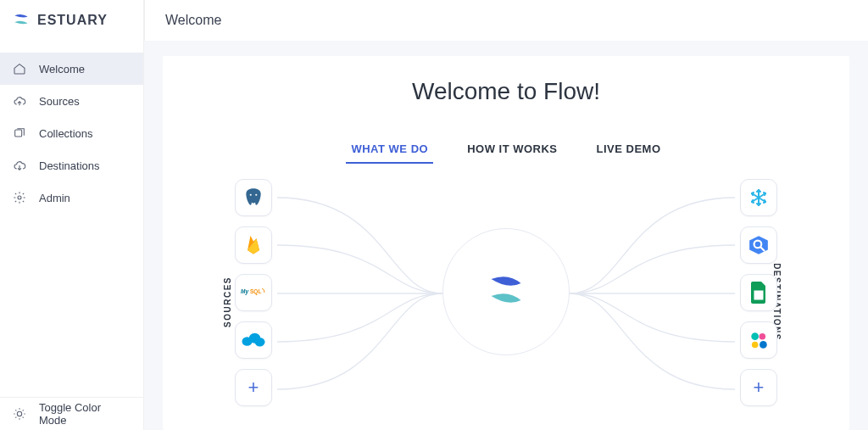  What do you see at coordinates (19, 165) in the screenshot?
I see `cloud-down-icon` at bounding box center [19, 165].